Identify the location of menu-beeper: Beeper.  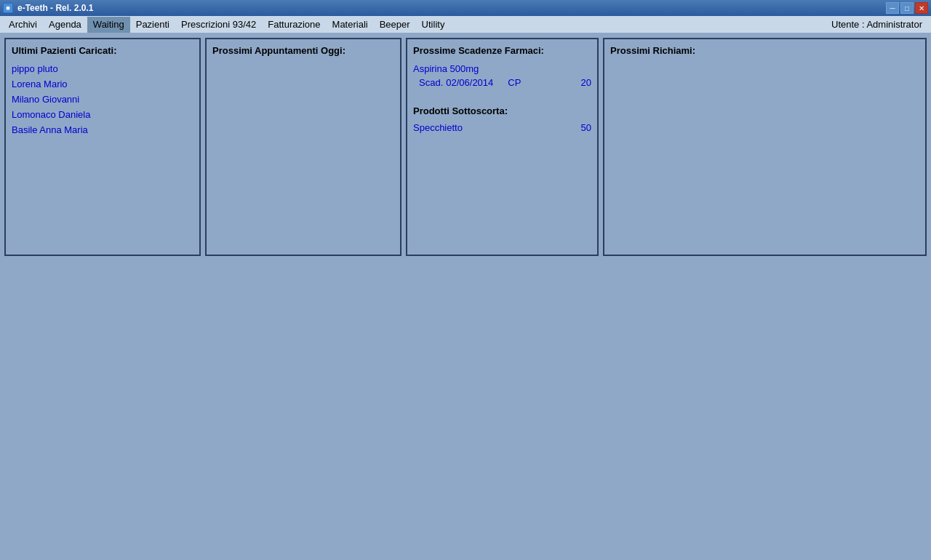
(395, 25).